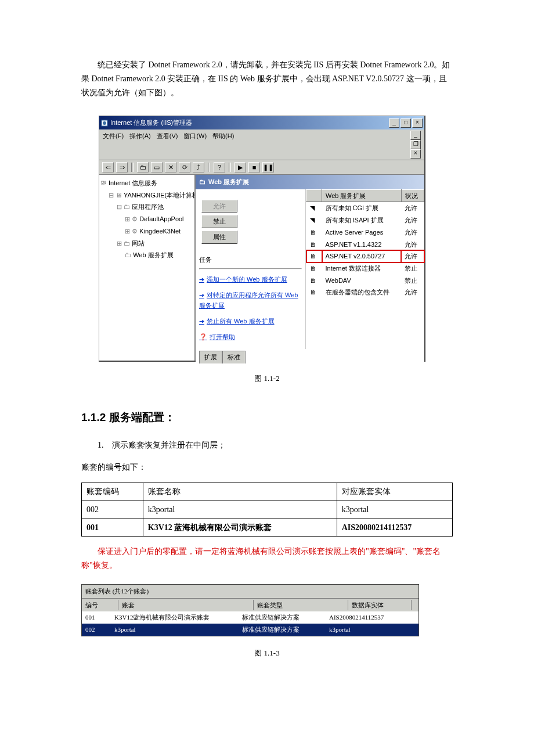 The image size is (534, 756). I want to click on table-row: 🗎ASP.NET v1.1.4322允许, so click(366, 245).